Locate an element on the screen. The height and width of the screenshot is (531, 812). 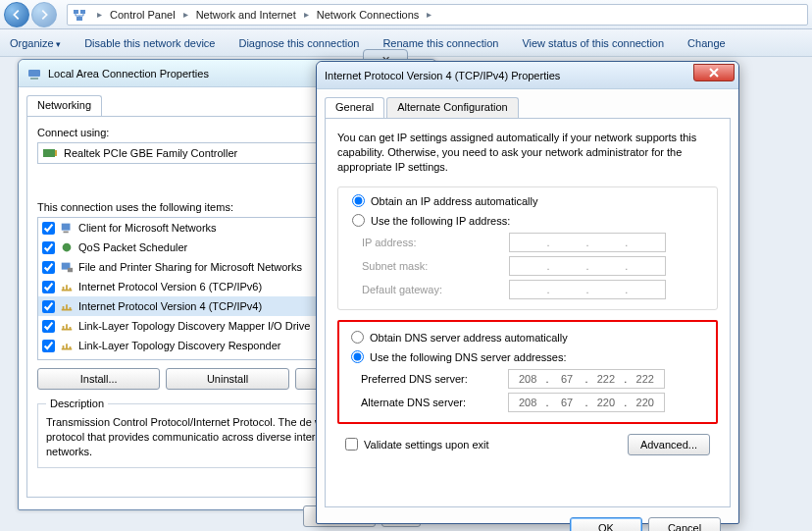
ip-address-field: ... is located at coordinates (587, 242).